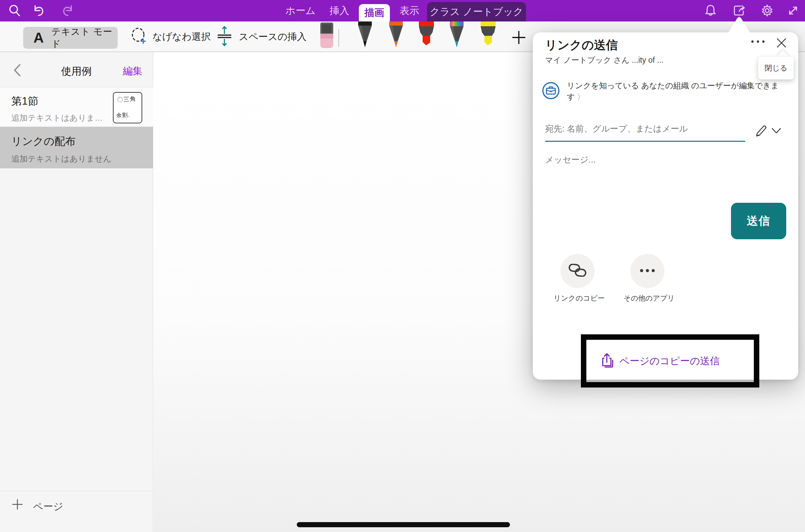  What do you see at coordinates (25, 101) in the screenshot?
I see `page-title: 第1節` at bounding box center [25, 101].